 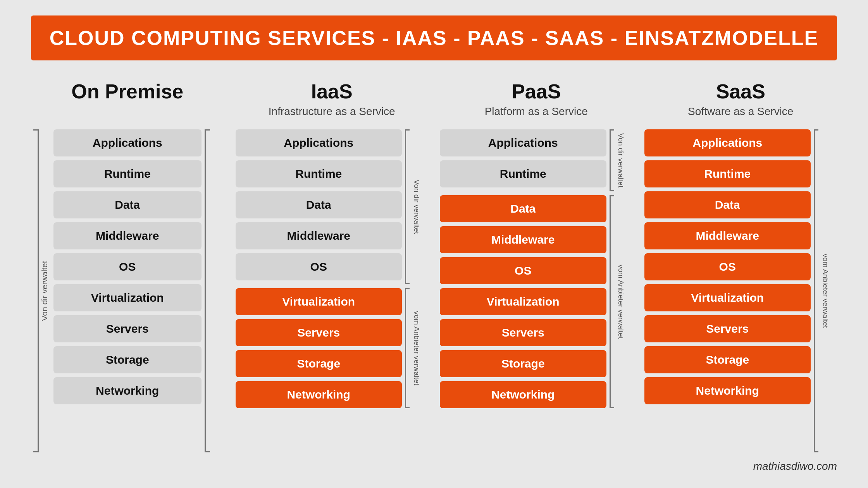 I want to click on iaas-user-label: Von dir verwaltet, so click(x=417, y=207).